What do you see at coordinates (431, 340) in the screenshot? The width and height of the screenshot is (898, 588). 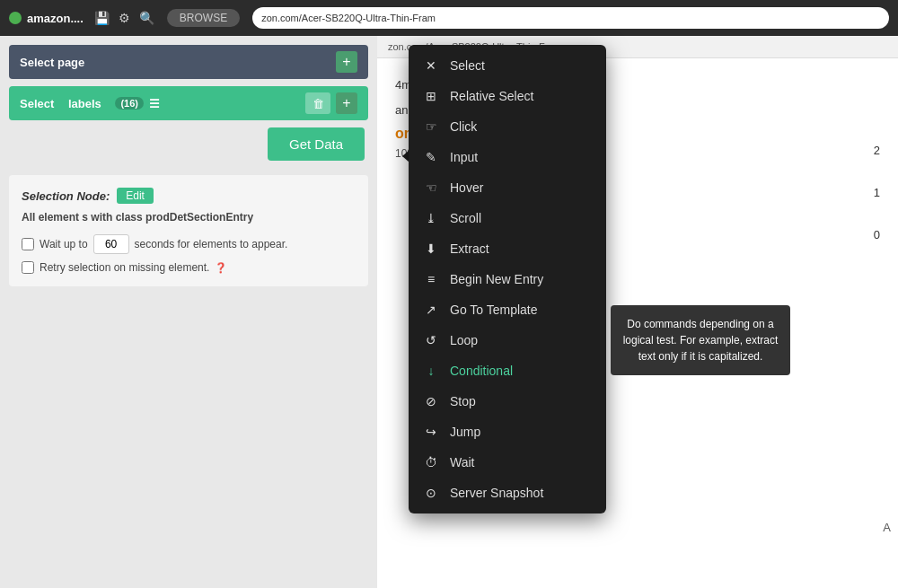 I see `loop-icon: ↺` at bounding box center [431, 340].